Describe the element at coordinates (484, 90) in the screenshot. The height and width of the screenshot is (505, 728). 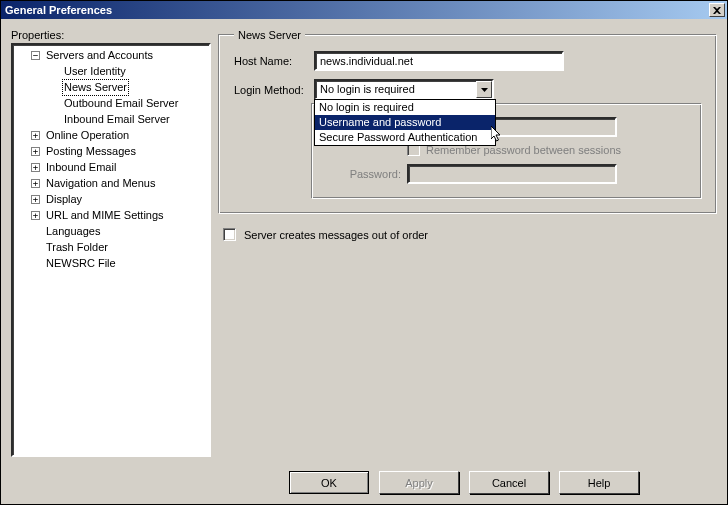
I see `combo-dropdown-button` at that location.